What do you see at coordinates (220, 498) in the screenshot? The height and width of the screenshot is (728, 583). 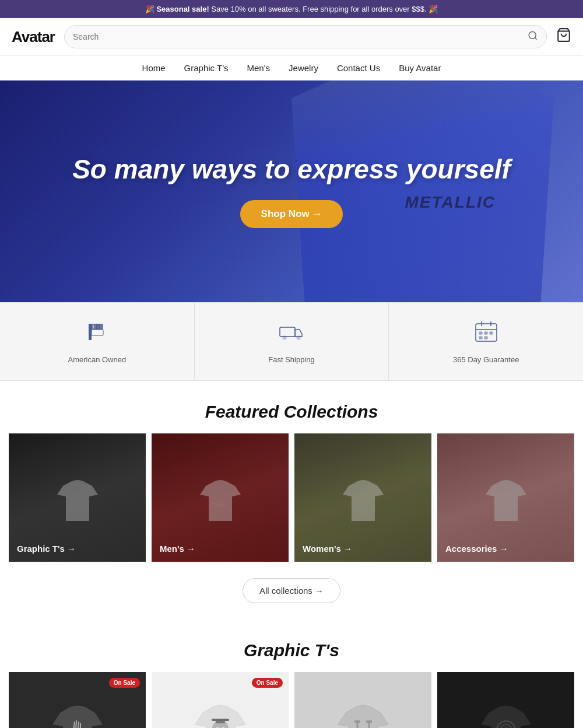 I see `collection-mens: Tealer Men's →` at bounding box center [220, 498].